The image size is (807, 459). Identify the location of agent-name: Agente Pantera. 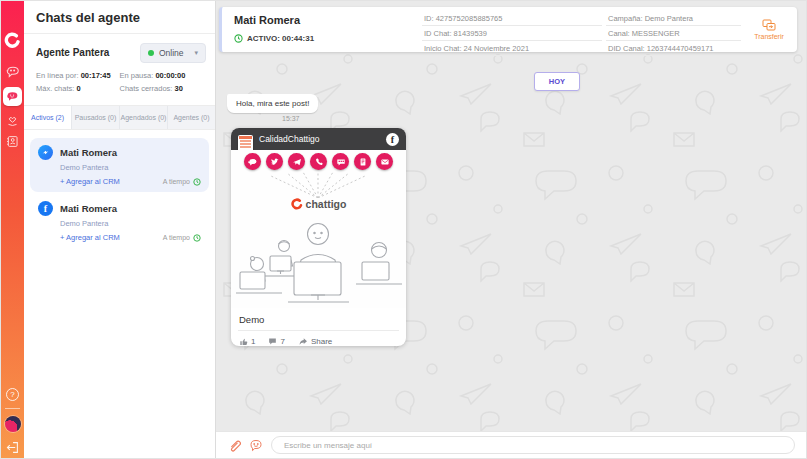
(72, 50).